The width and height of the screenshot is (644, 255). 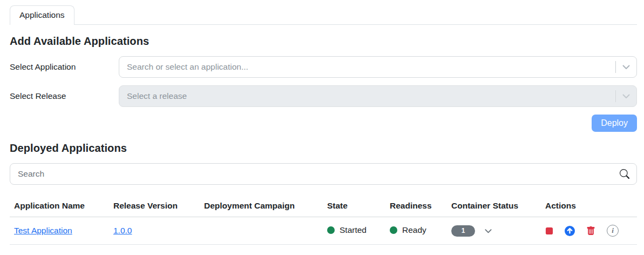 I want to click on header-application-name: Application Name, so click(x=59, y=208).